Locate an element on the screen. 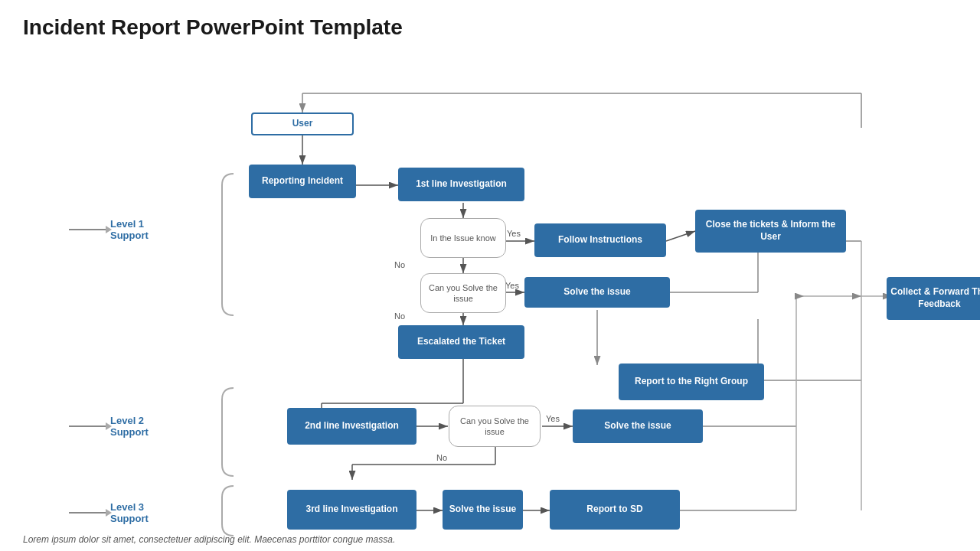 The height and width of the screenshot is (551, 980). follow-instructions-box: Follow Instructions is located at coordinates (600, 240).